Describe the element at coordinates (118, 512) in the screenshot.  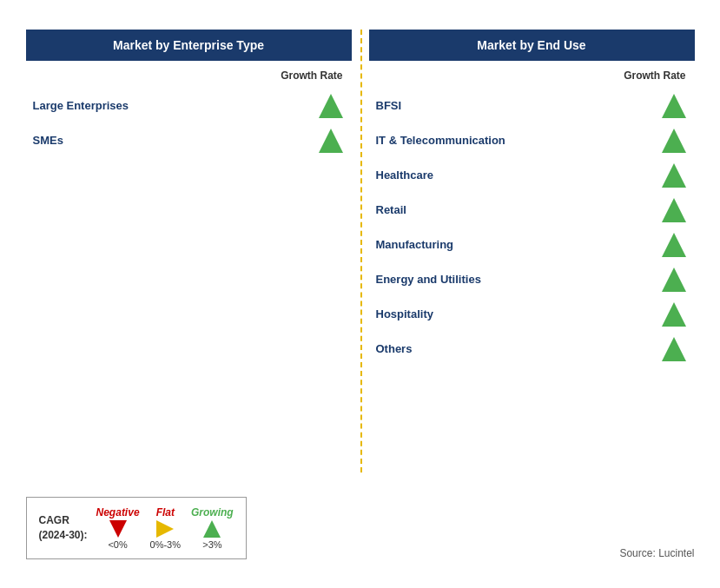
I see `negative-label: Negative` at that location.